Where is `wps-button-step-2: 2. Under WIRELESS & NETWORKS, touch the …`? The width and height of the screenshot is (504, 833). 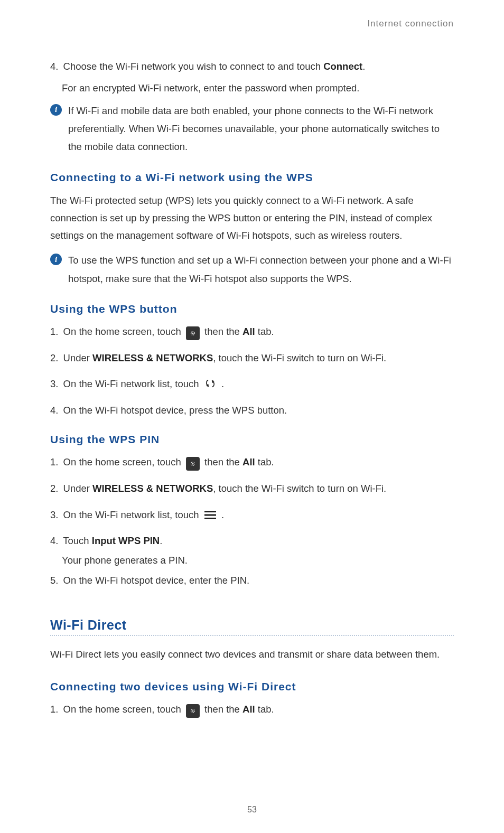 wps-button-step-2: 2. Under WIRELESS & NETWORKS, touch the … is located at coordinates (252, 358).